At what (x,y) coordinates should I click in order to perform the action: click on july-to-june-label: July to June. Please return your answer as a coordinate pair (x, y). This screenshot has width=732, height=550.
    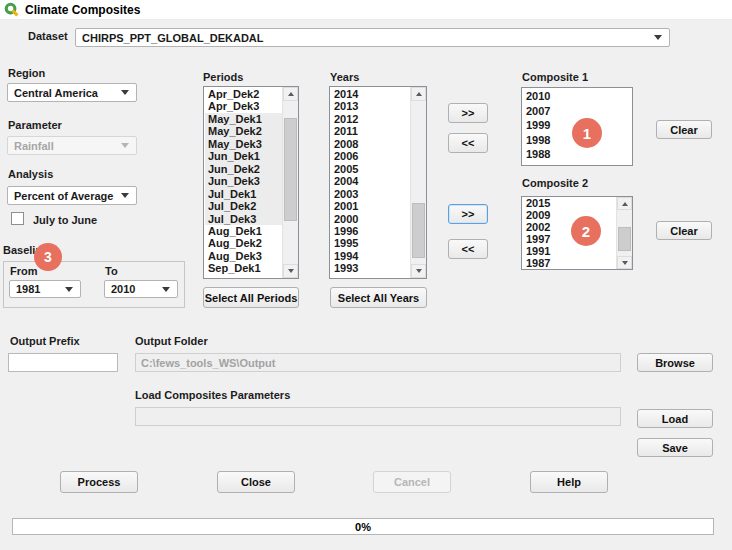
    Looking at the image, I should click on (65, 220).